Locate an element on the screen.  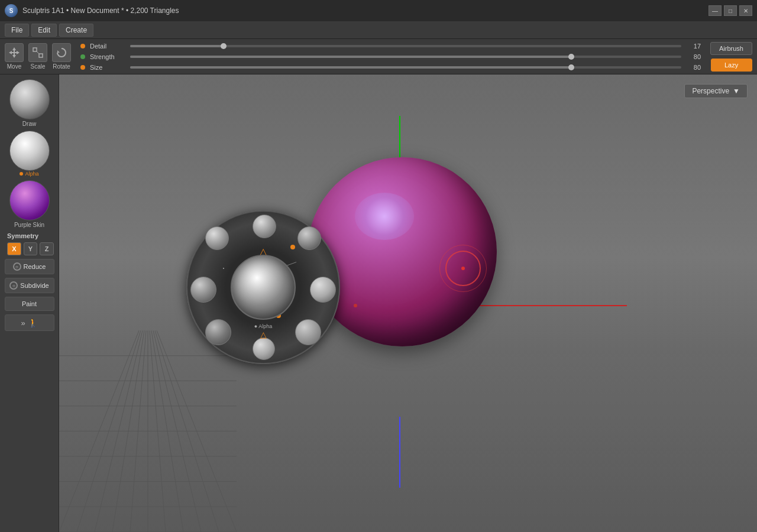
sym-y-button: Y is located at coordinates (31, 249).